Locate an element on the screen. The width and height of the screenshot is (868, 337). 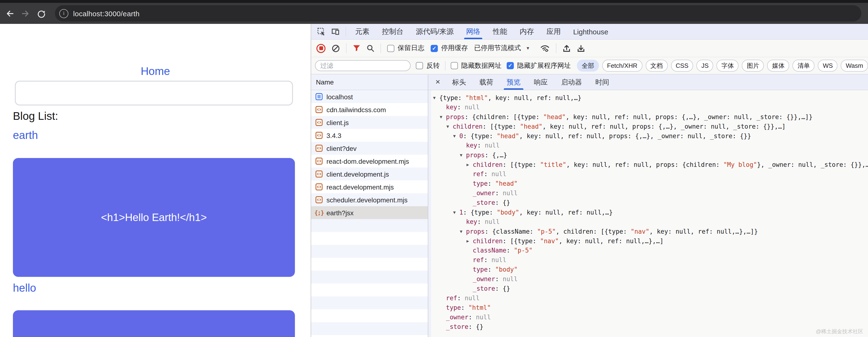
type-filter-Wasm: Wasm is located at coordinates (855, 66).